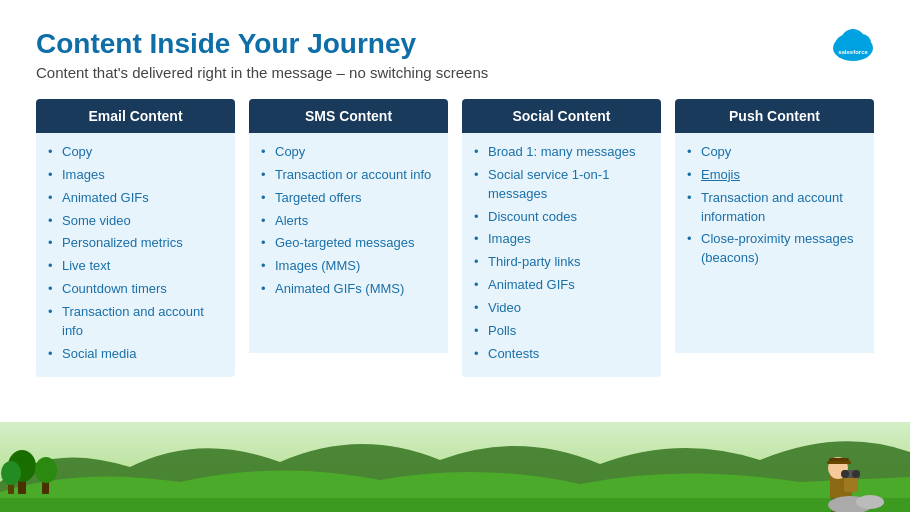 The height and width of the screenshot is (512, 910). What do you see at coordinates (776, 208) in the screenshot?
I see `list-item: Transaction and account information` at bounding box center [776, 208].